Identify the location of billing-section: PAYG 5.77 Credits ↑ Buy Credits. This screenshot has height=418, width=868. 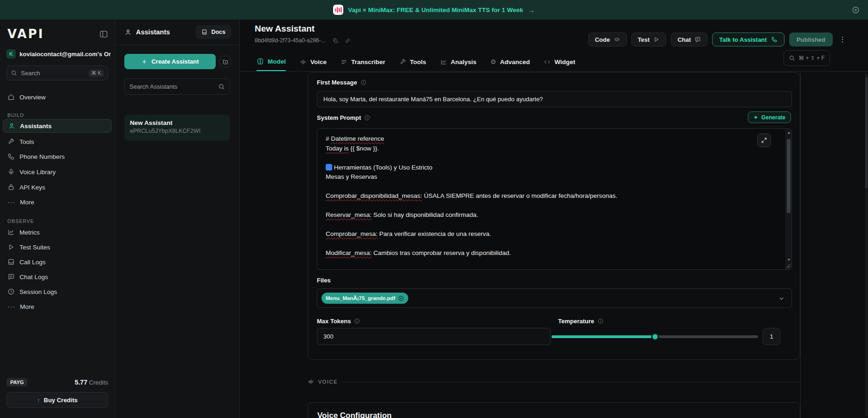
(58, 393).